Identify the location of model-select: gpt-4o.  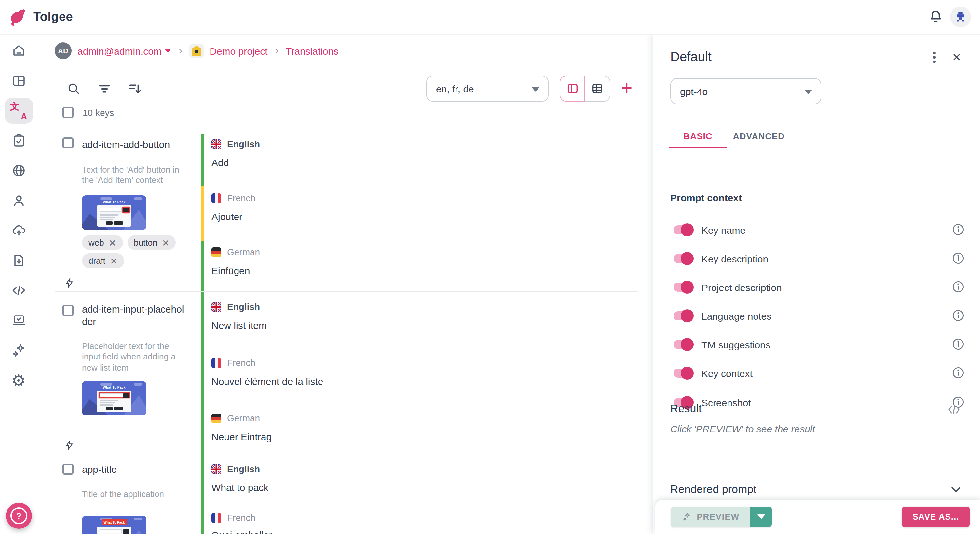
(746, 91).